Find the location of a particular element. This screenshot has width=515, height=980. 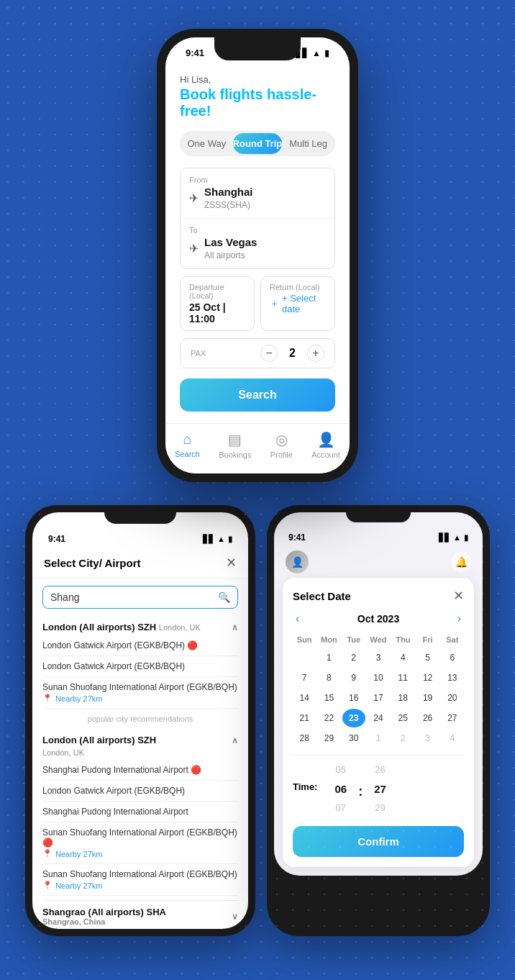

time-picker-row: Time: 05 06 07 : 26 27 29 is located at coordinates (378, 789).